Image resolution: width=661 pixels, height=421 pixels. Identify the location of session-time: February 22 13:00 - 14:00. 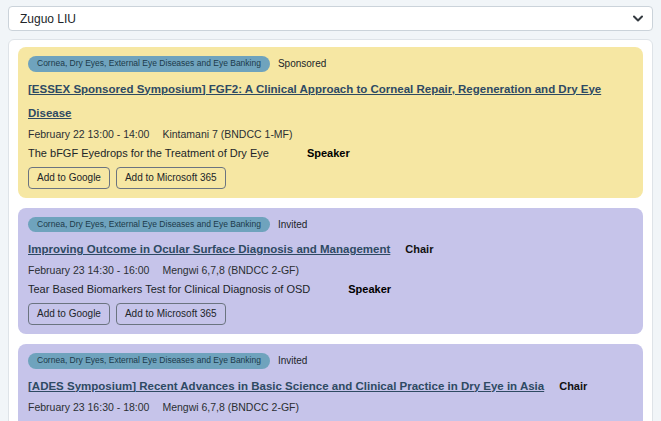
(88, 134).